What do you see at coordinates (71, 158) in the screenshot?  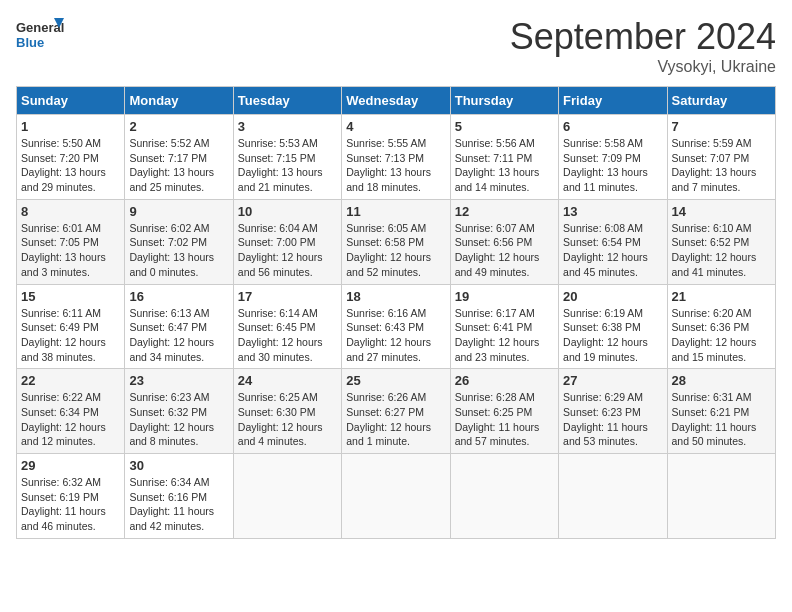 I see `calendar-cell: 1 Sunrise: 5:50 AMSunset: 7:20 PMDayligh…` at bounding box center [71, 158].